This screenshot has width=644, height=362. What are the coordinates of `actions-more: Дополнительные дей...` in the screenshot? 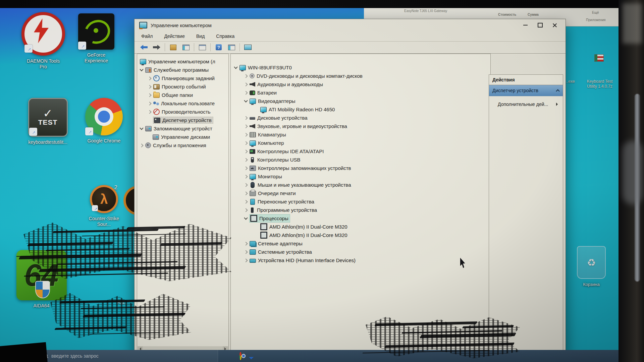 It's located at (526, 104).